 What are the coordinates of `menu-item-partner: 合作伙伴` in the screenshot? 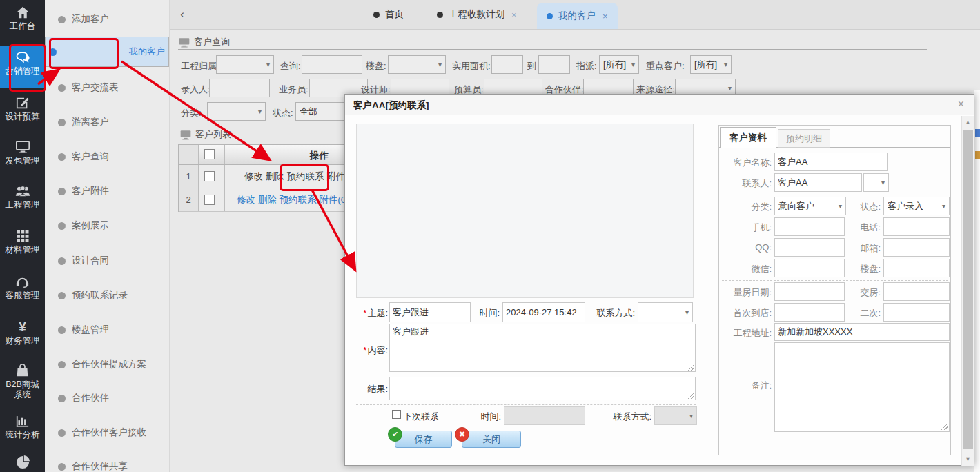 It's located at (107, 398).